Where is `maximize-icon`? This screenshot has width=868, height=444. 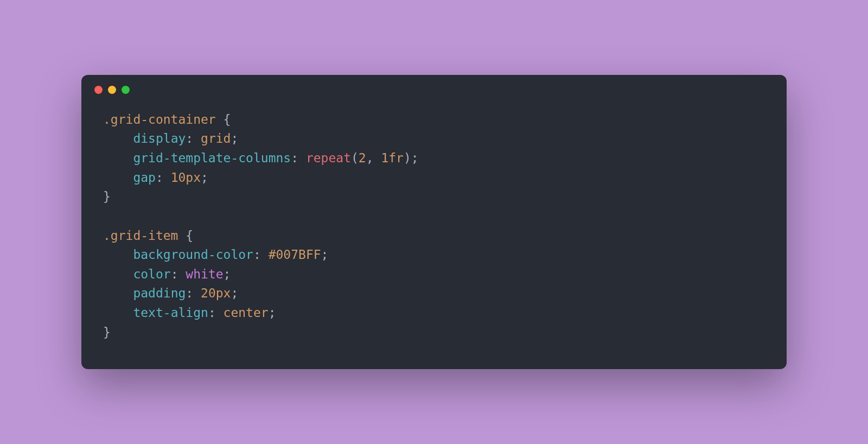 maximize-icon is located at coordinates (126, 90).